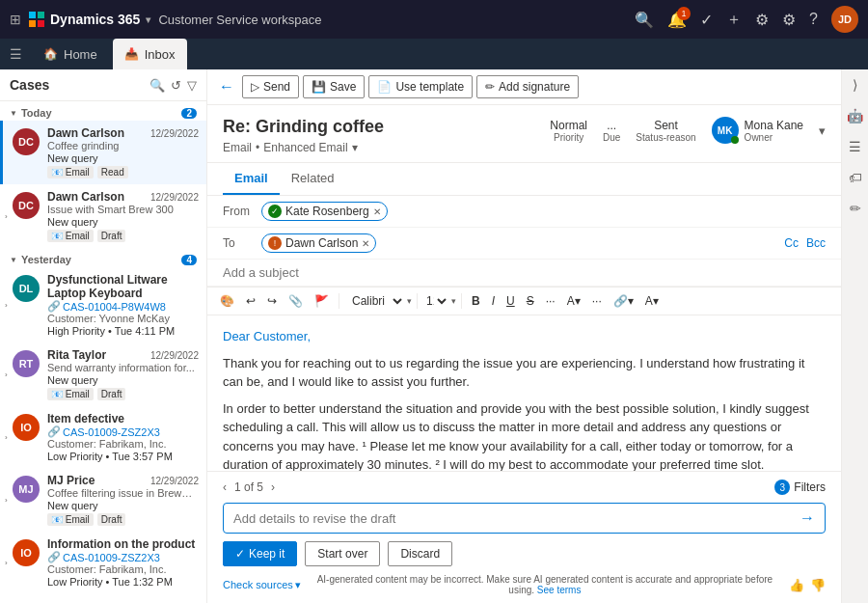 The width and height of the screenshot is (868, 603). I want to click on list-icon: ☰, so click(854, 147).